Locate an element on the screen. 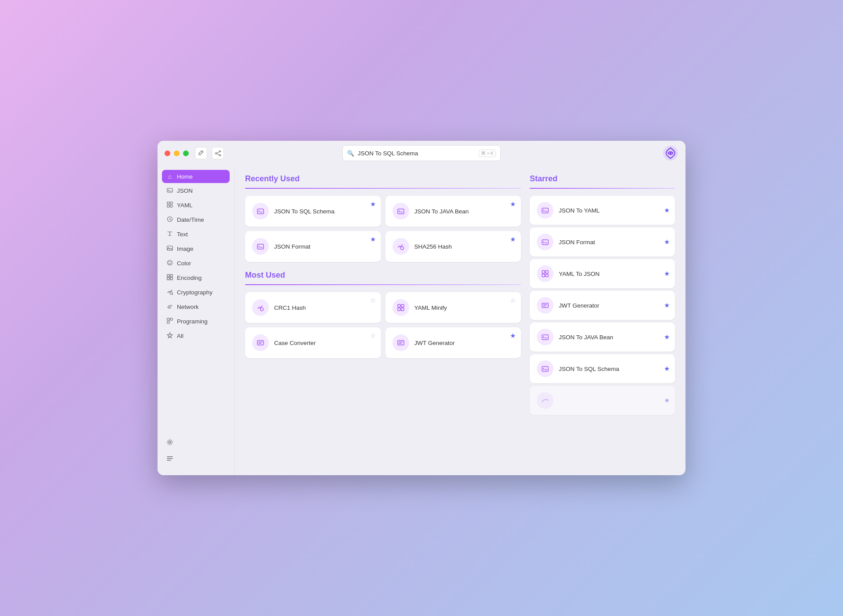 The height and width of the screenshot is (616, 843). card-label-crc1: CRC1 Hash is located at coordinates (290, 308).